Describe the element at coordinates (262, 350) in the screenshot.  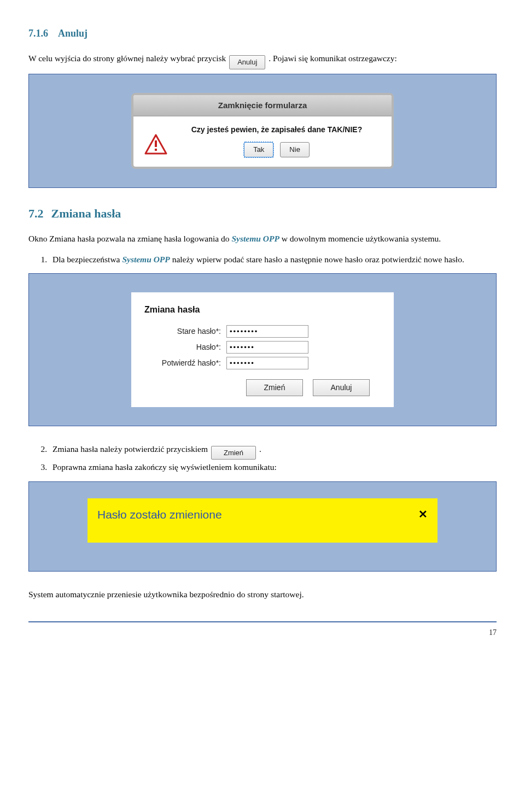
I see `password-change-panel: Zmiana hasła Stare hasło*: Hasło*: Potwi…` at that location.